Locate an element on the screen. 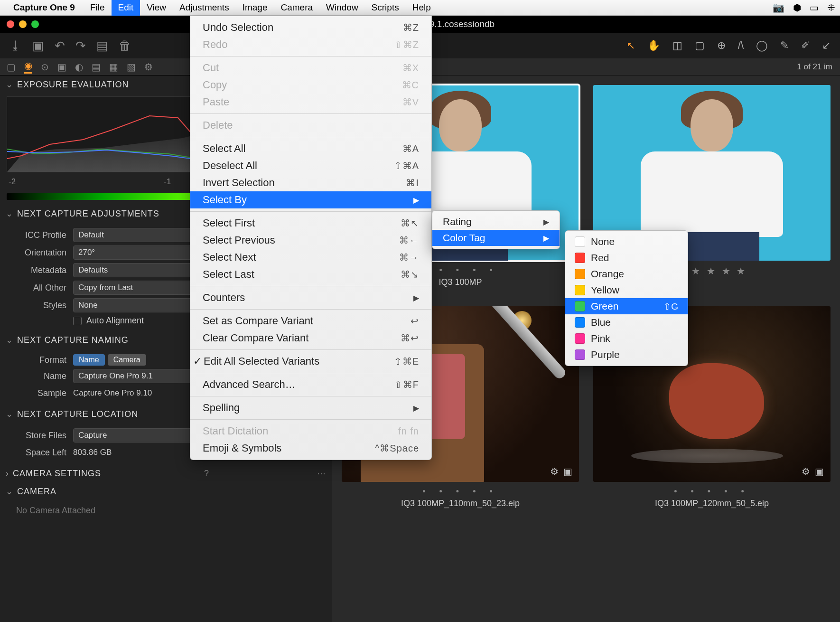  name-label: Name is located at coordinates (40, 376).